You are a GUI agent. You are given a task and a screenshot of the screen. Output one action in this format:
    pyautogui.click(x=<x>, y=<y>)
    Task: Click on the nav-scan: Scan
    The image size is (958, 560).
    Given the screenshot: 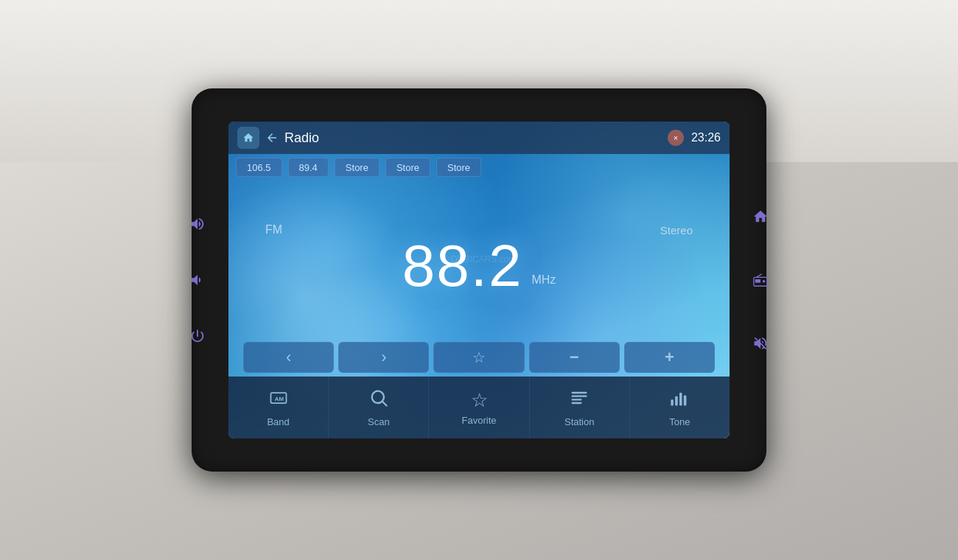 What is the action you would take?
    pyautogui.click(x=379, y=407)
    